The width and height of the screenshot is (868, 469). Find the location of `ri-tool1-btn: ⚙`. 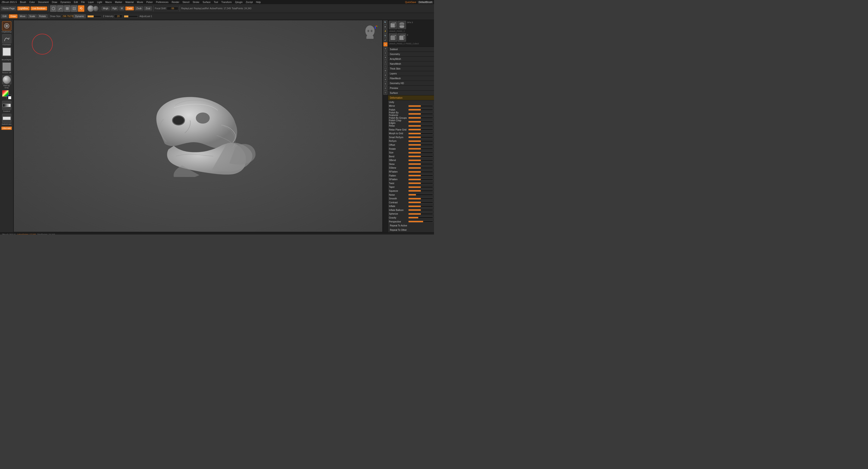

ri-tool1-btn: ⚙ is located at coordinates (385, 49).